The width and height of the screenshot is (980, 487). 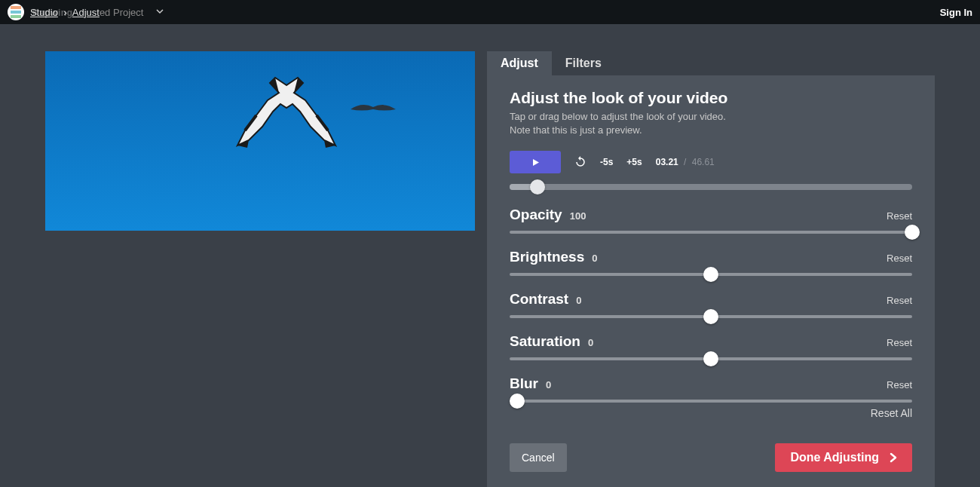 What do you see at coordinates (545, 341) in the screenshot?
I see `slider-label: Saturation` at bounding box center [545, 341].